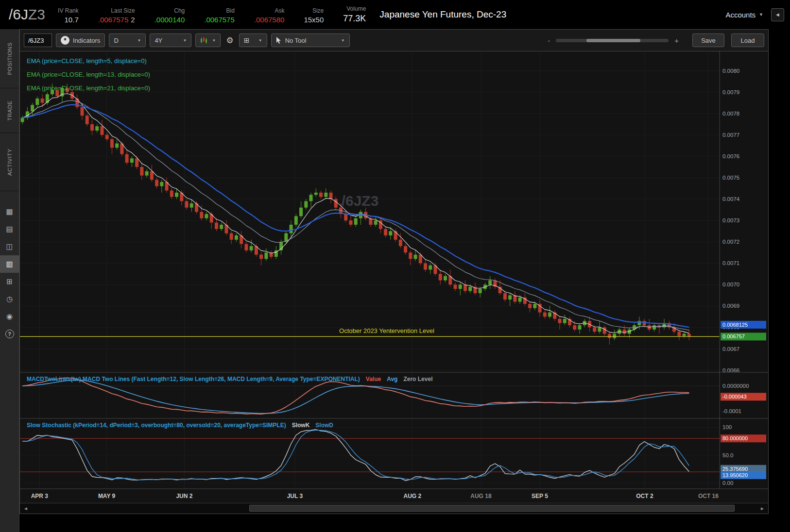 The width and height of the screenshot is (790, 532). What do you see at coordinates (418, 379) in the screenshot?
I see `macd-zero-token: Zero Level` at bounding box center [418, 379].